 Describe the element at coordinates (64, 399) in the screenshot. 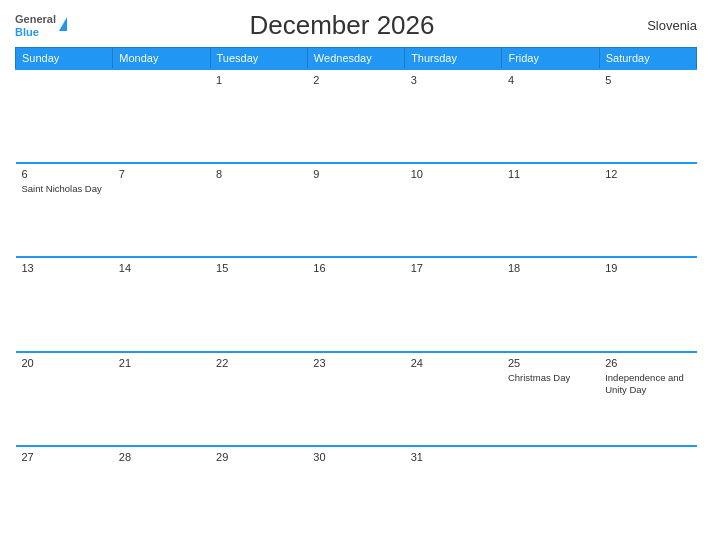

I see `table-row: 20` at that location.